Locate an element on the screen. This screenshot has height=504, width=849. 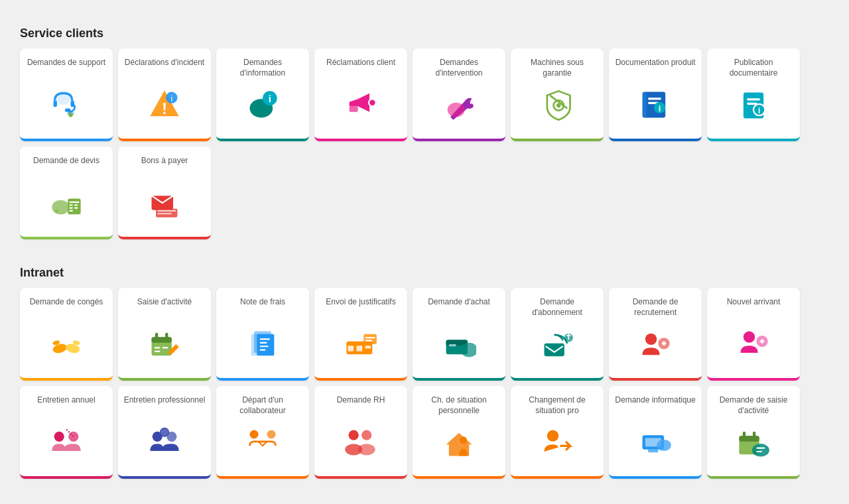
card-icon-ch-situation-personnelle is located at coordinates (459, 443).